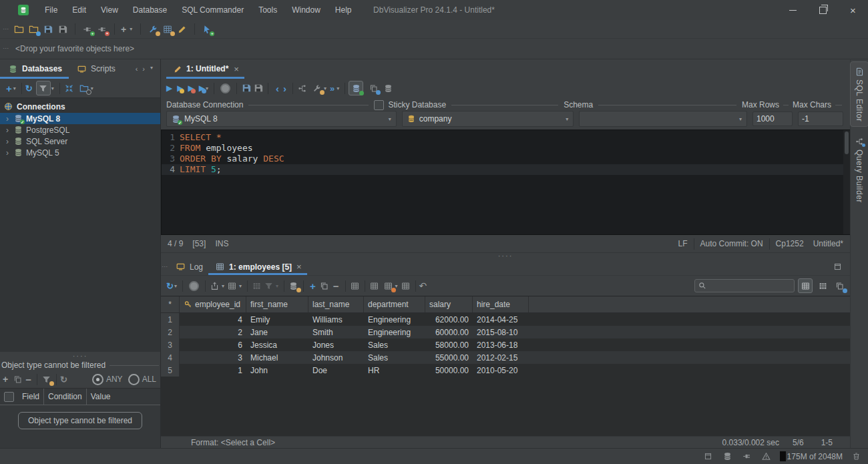  Describe the element at coordinates (847, 182) in the screenshot. I see `editor-scrollbar` at that location.